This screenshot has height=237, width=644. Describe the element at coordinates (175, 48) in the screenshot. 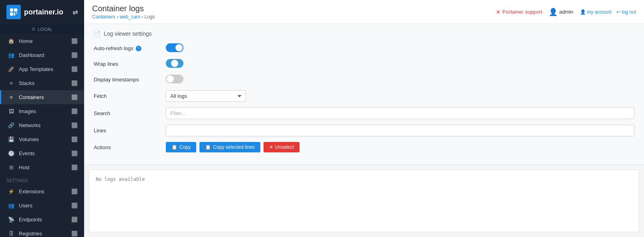

I see `auto-refresh-toggle` at that location.